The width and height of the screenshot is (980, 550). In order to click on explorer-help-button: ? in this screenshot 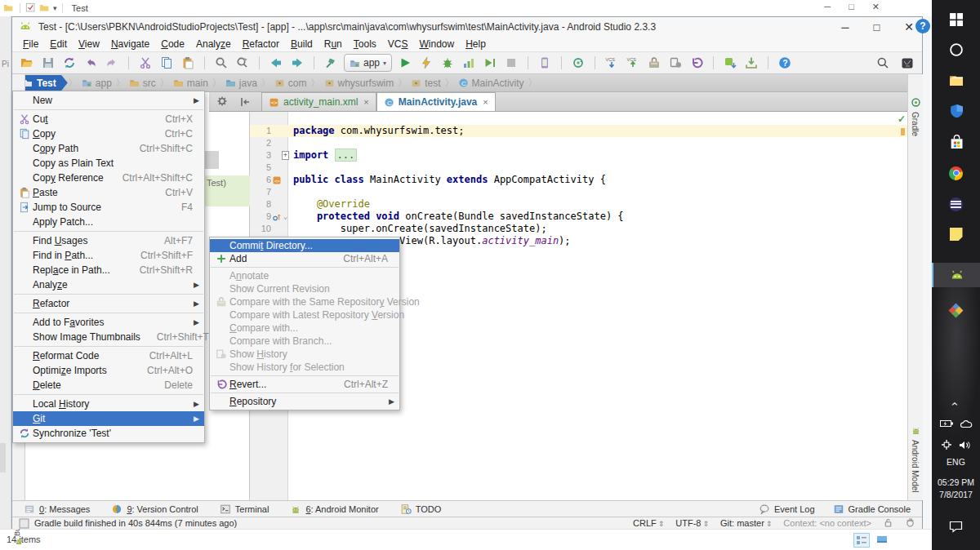, I will do `click(923, 26)`.